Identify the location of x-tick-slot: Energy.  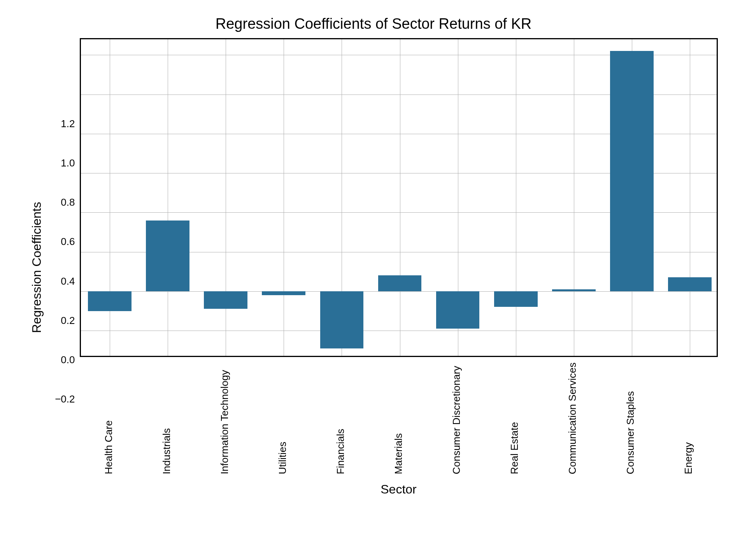
(689, 418).